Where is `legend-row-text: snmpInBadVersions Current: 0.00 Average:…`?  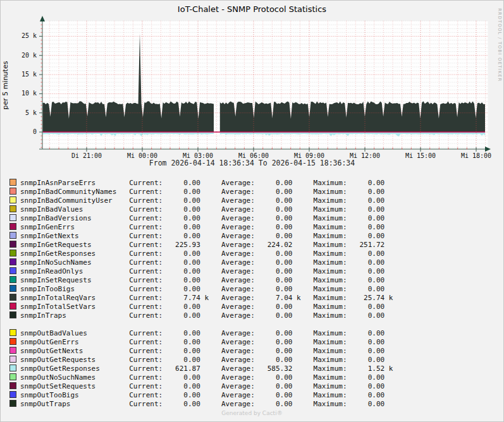 legend-row-text: snmpInBadVersions Current: 0.00 Average:… is located at coordinates (202, 219).